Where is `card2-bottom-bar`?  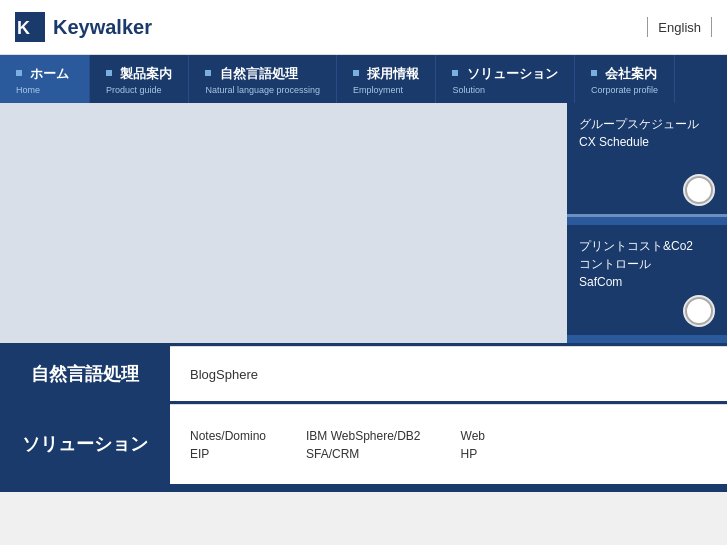
card2-bottom-bar is located at coordinates (647, 339).